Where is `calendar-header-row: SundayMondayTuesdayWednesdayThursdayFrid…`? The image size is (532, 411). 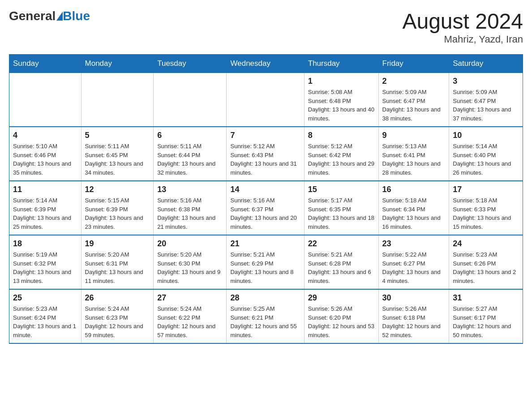
calendar-header-row: SundayMondayTuesdayWednesdayThursdayFrid… is located at coordinates (266, 64).